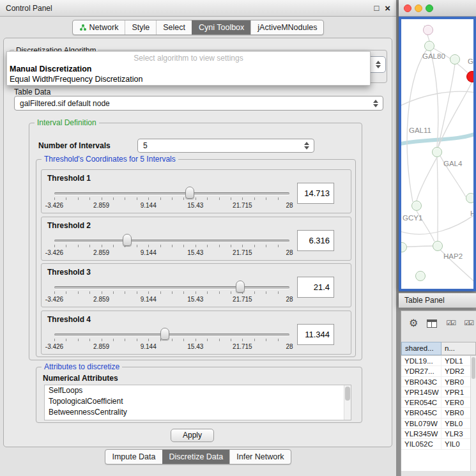 The image size is (476, 476). Describe the element at coordinates (438, 382) in the screenshot. I see `table-row: YBR043CYBR0` at that location.